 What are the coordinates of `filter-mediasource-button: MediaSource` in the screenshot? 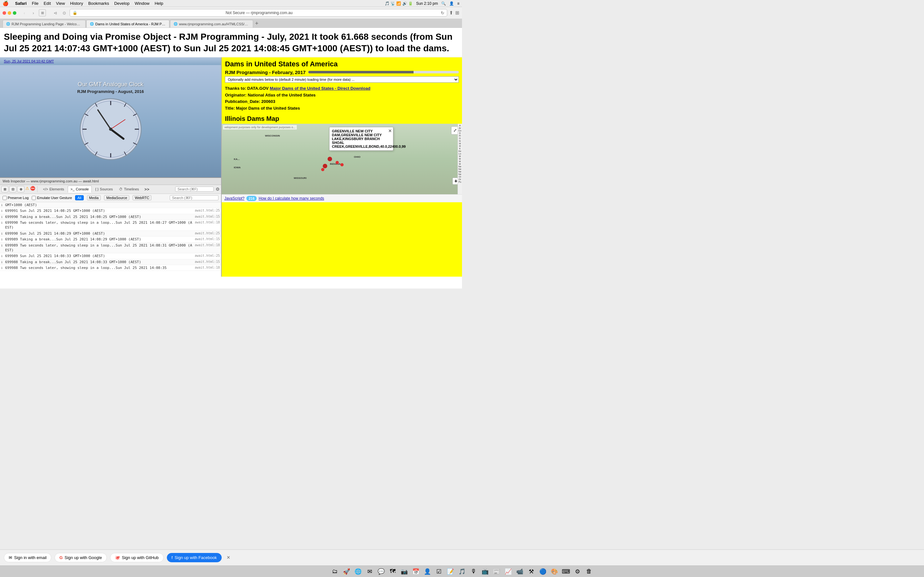 It's located at (117, 198).